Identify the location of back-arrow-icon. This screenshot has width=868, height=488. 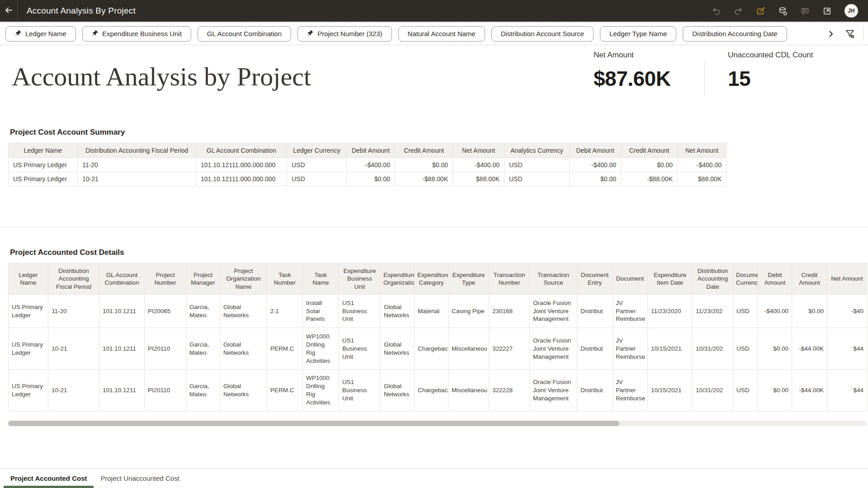
(9, 11).